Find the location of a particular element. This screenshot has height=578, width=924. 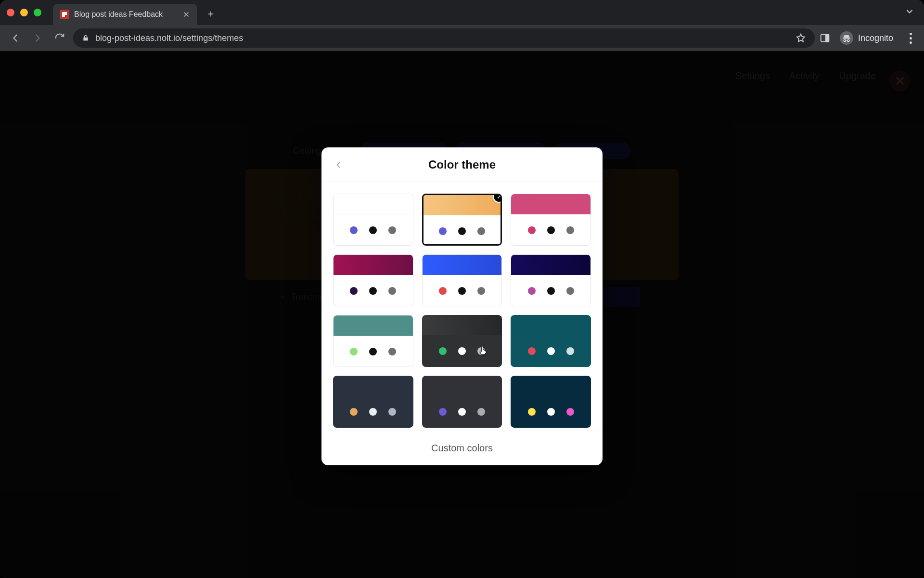

incognito-indicator: Incognito is located at coordinates (866, 38).